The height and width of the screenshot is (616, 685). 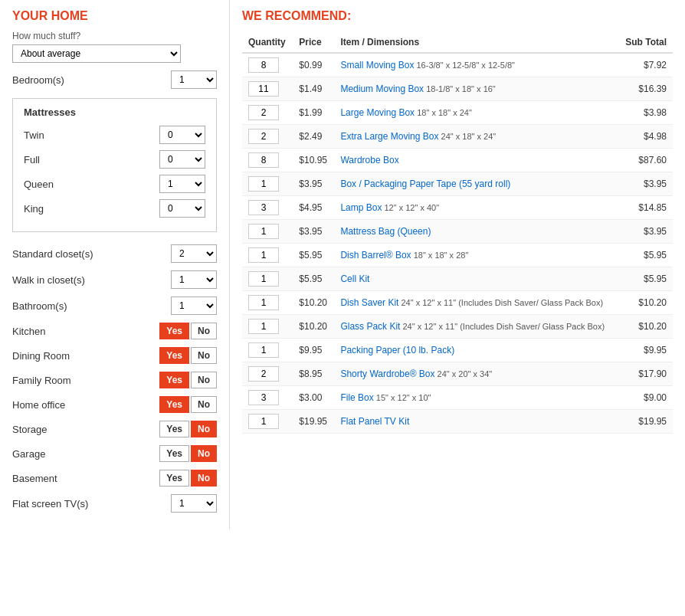 I want to click on yes-btn-8: Yes, so click(x=175, y=454).